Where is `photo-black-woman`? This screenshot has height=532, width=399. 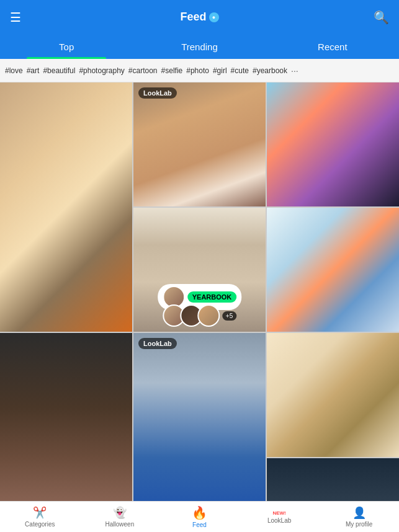 photo-black-woman is located at coordinates (66, 417).